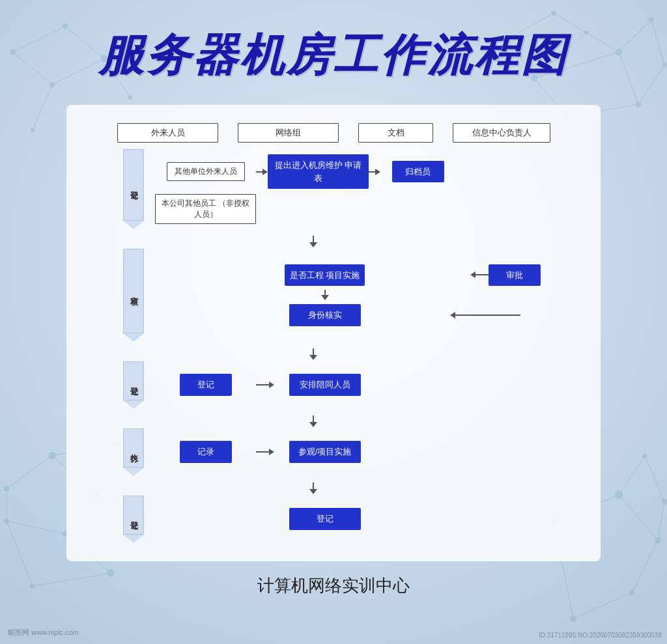  I want to click on watermark: ID:31711895 NO:20200703082359300038, so click(601, 636).